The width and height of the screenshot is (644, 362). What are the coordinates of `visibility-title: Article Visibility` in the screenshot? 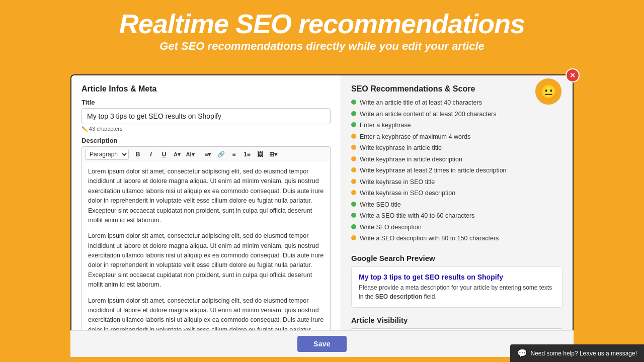 It's located at (457, 320).